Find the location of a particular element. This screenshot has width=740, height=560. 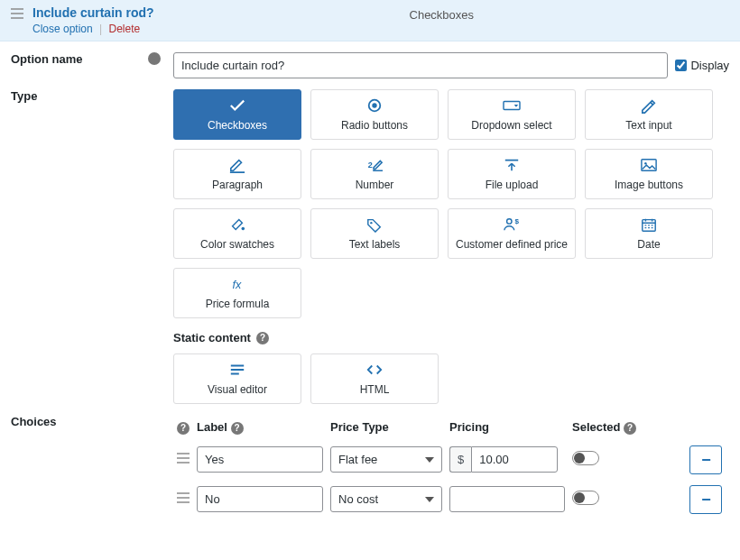

static-cards: Visual editor HTML is located at coordinates (451, 379).